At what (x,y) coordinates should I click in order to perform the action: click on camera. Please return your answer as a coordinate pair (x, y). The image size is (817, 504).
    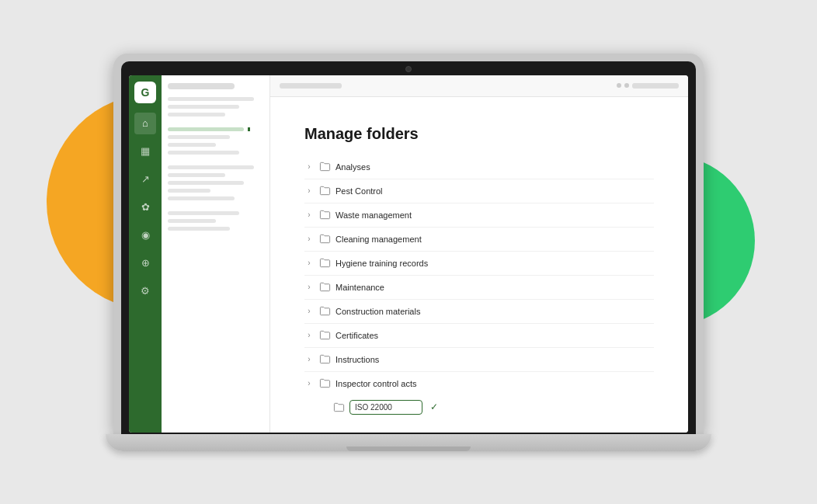
    Looking at the image, I should click on (408, 69).